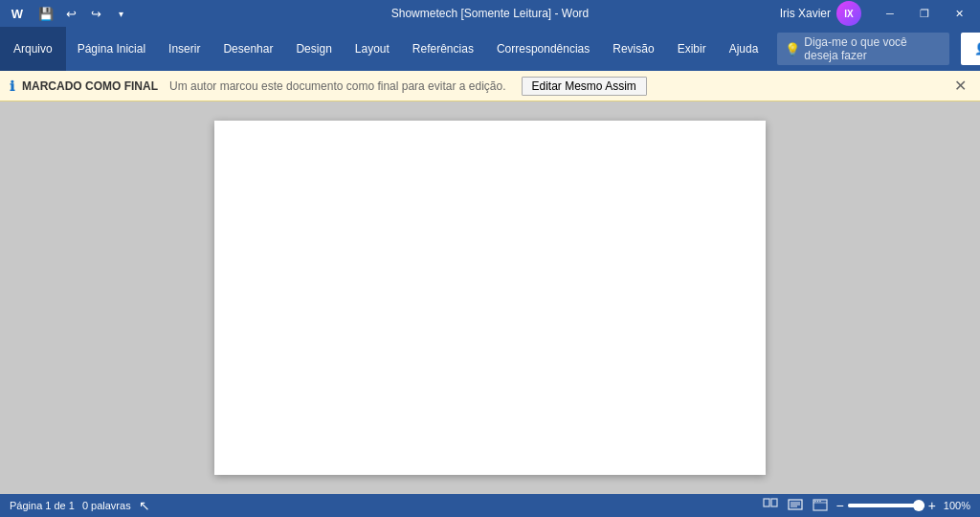 Image resolution: width=980 pixels, height=517 pixels. What do you see at coordinates (90, 86) in the screenshot?
I see `notification-label: MARCADO COMO FINAL` at bounding box center [90, 86].